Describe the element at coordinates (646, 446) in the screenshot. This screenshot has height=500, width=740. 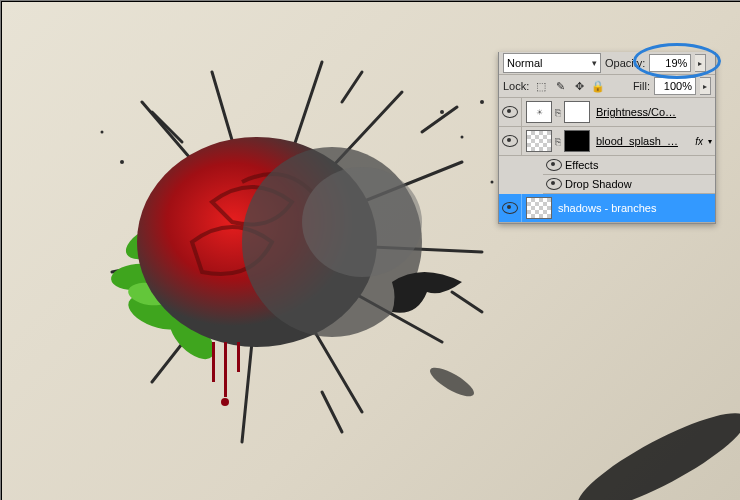
I see `feather-large` at that location.